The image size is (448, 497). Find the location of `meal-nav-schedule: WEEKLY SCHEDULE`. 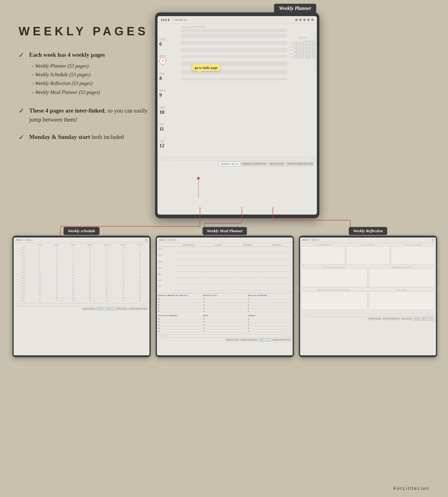

meal-nav-schedule: WEEKLY SCHEDULE is located at coordinates (249, 340).